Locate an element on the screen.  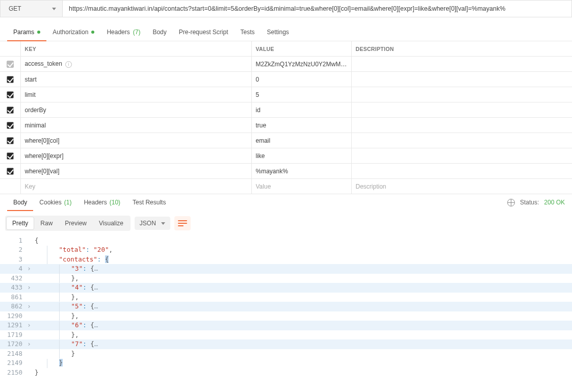
lang-select: JSON is located at coordinates (152, 223).